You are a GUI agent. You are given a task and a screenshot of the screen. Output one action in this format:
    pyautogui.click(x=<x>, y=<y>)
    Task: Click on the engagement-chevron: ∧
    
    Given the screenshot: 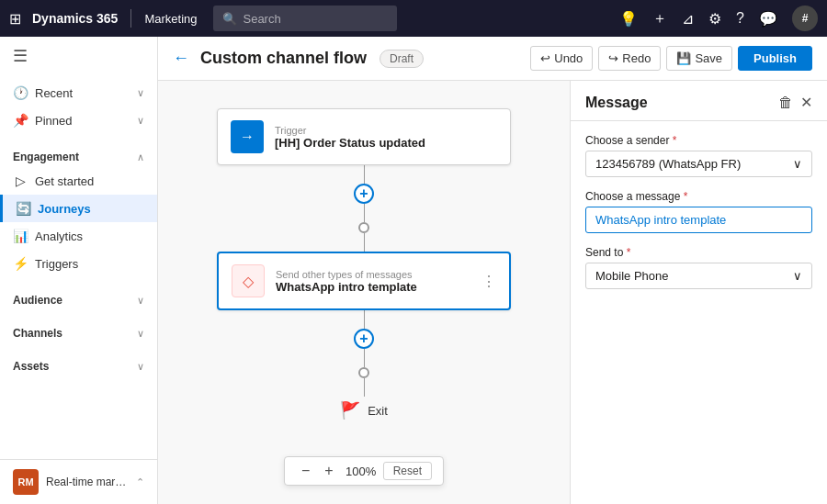 What is the action you would take?
    pyautogui.click(x=141, y=158)
    